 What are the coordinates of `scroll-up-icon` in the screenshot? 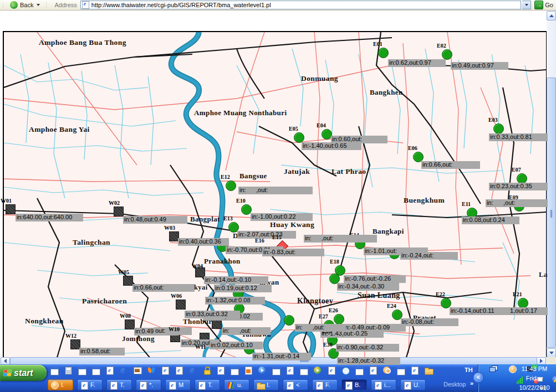 It's located at (552, 16).